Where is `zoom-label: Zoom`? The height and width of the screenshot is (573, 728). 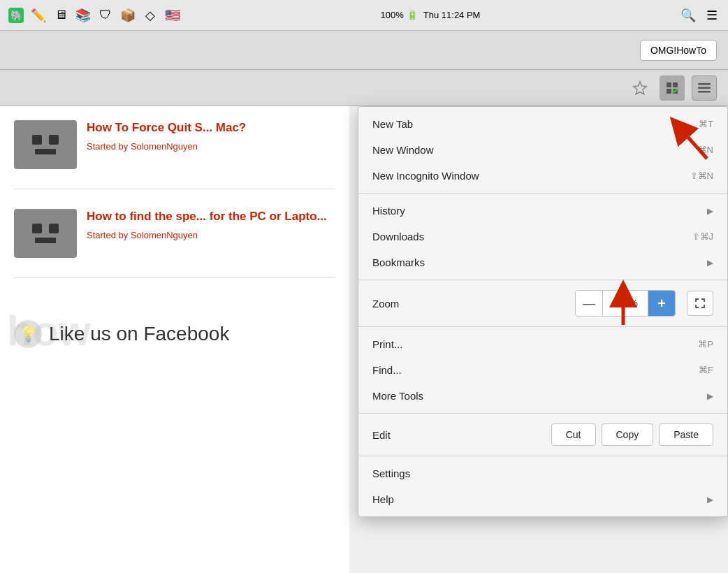 zoom-label: Zoom is located at coordinates (393, 303).